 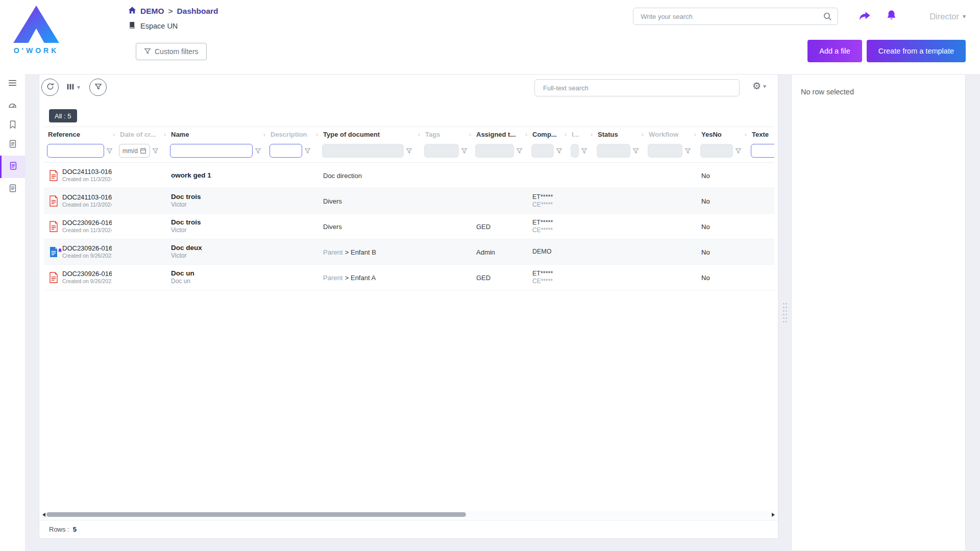 I want to click on col-header-texte: Texte, so click(x=761, y=134).